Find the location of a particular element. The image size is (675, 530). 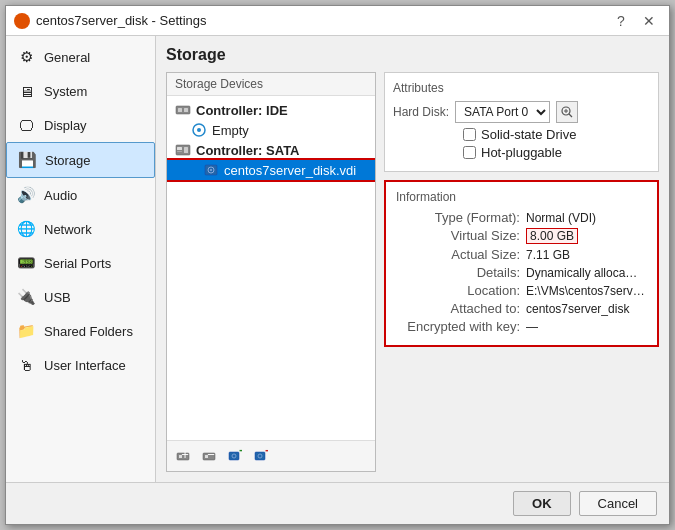

sidebar-item-shared_folders: 📁 Shared Folders is located at coordinates (80, 331).